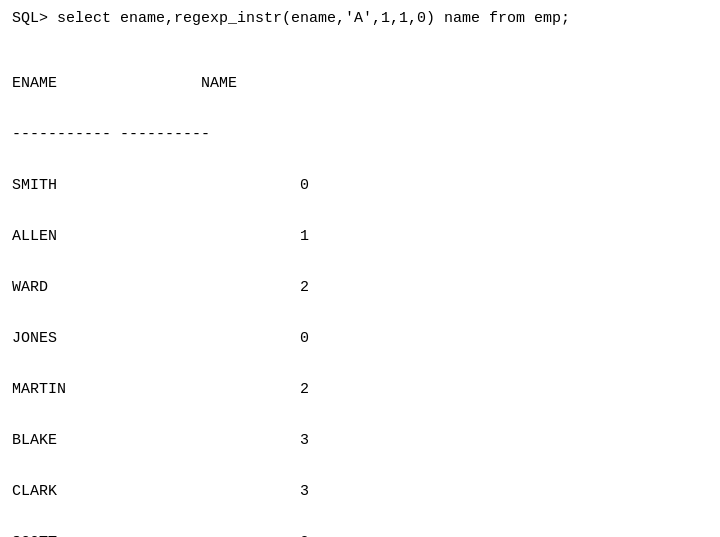 Image resolution: width=720 pixels, height=537 pixels. Describe the element at coordinates (360, 338) in the screenshot. I see `table-row: JONES 0` at that location.